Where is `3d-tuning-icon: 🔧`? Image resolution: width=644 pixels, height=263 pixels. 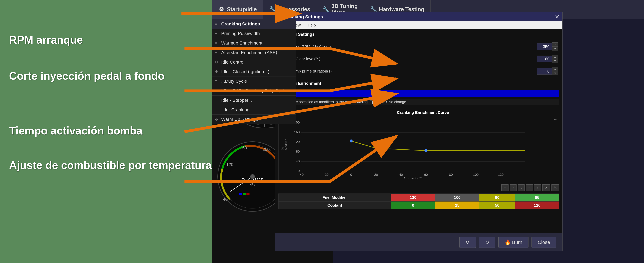
3d-tuning-icon: 🔧 is located at coordinates (326, 10).